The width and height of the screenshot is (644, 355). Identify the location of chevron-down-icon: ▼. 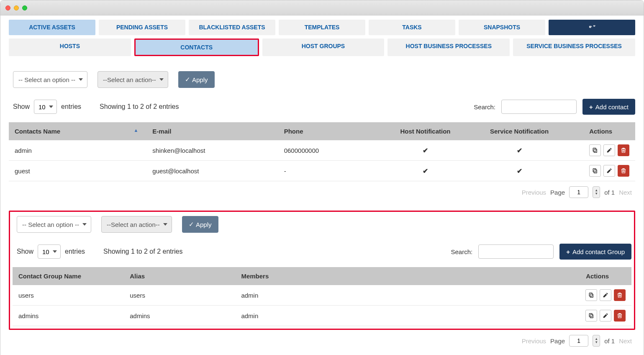
(596, 194).